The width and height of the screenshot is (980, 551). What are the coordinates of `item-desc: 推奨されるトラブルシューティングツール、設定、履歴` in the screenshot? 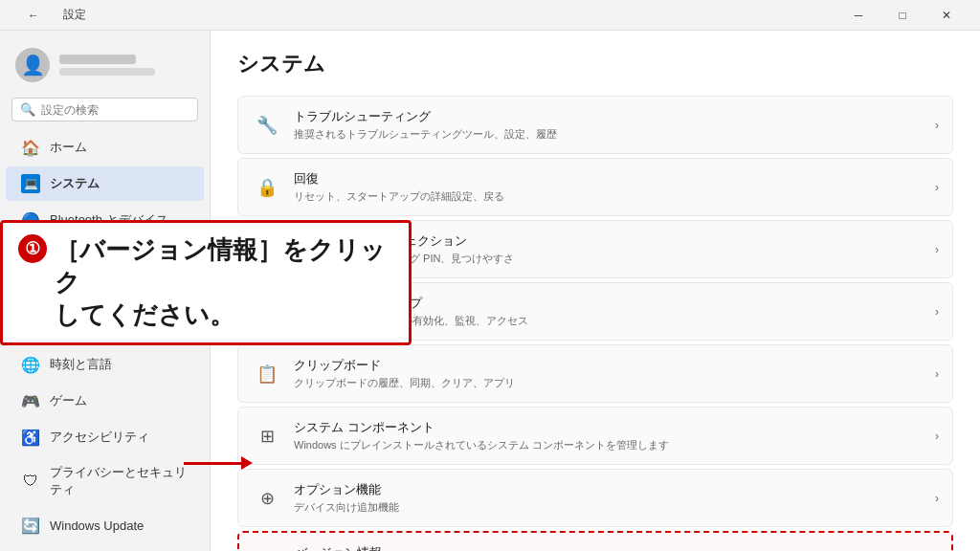 It's located at (614, 134).